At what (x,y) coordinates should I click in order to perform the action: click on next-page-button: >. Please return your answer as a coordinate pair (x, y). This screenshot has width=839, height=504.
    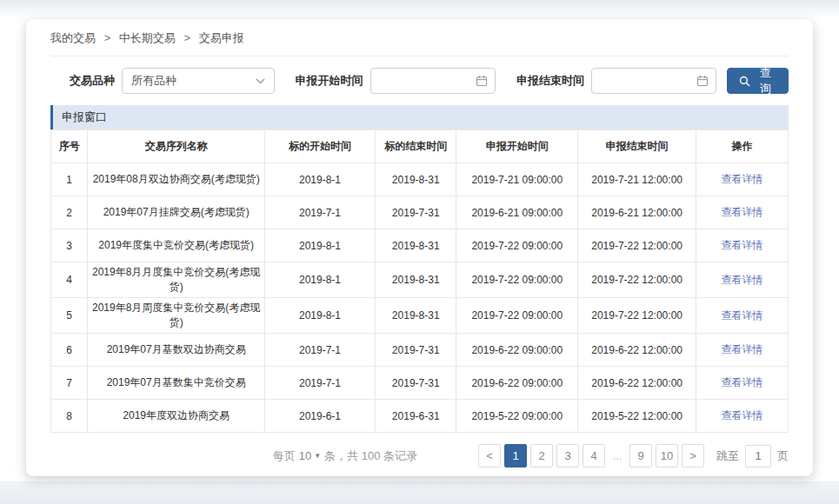
    Looking at the image, I should click on (693, 455).